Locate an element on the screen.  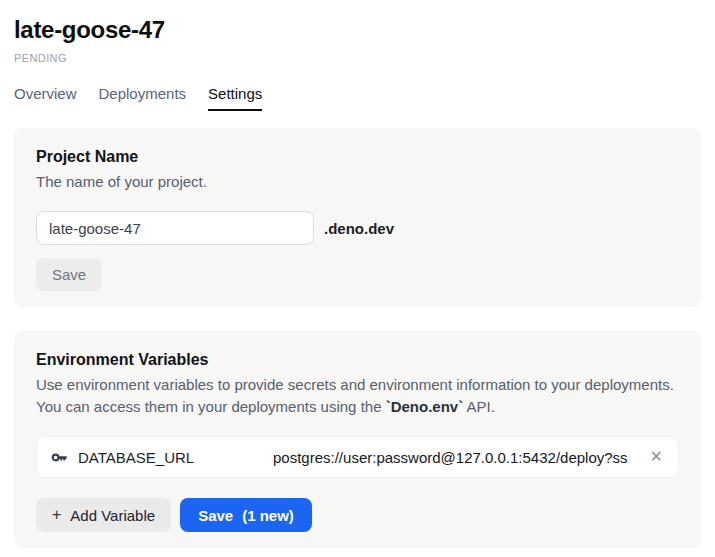
tab-bar: Overview Deployments Settings is located at coordinates (358, 98).